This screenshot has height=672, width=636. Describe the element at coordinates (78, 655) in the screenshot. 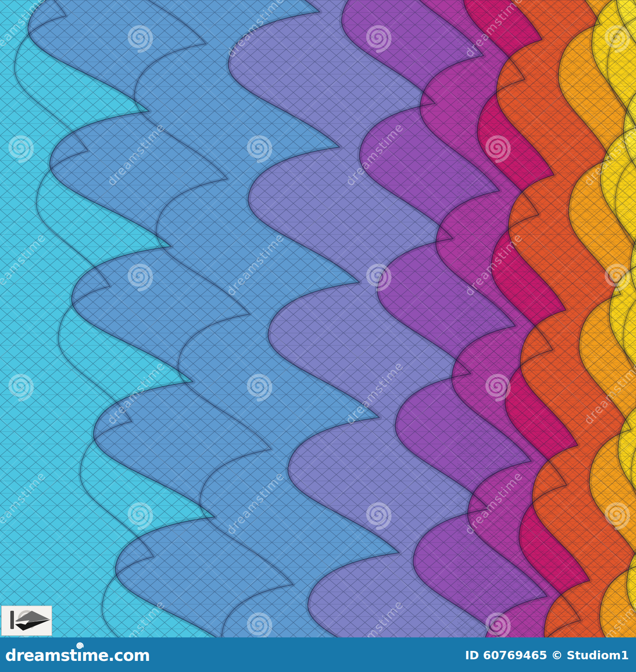

I see `dreamstime-logo: dreamstıme.com` at that location.